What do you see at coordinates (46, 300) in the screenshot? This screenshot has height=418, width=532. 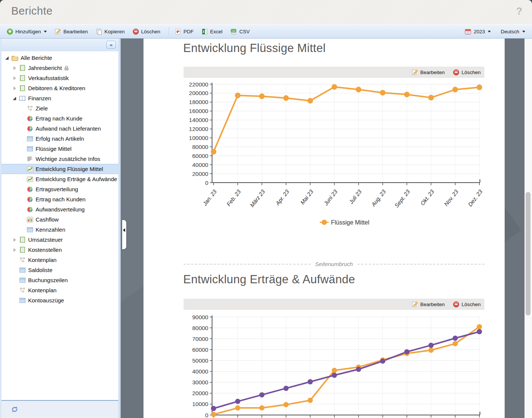 I see `tree-item-label: Kontoauszüge` at bounding box center [46, 300].